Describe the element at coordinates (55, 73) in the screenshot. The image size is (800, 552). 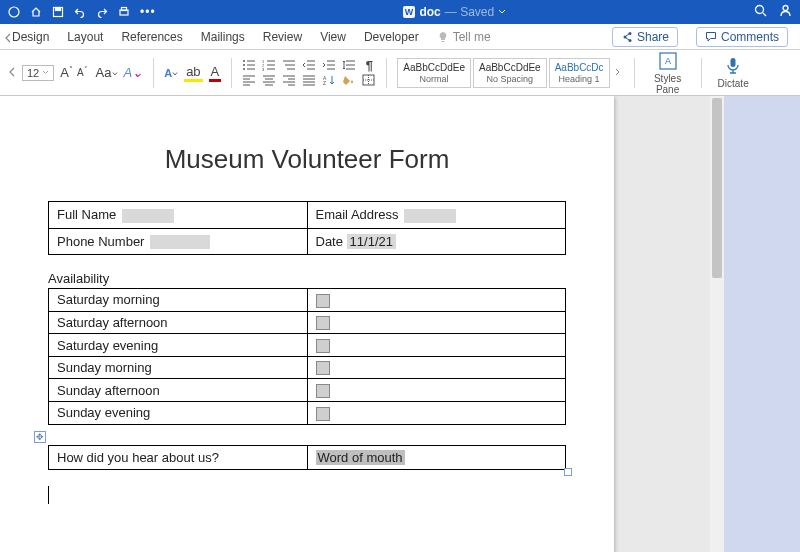
I see `font-size-group: 12 A˄ A˅` at that location.